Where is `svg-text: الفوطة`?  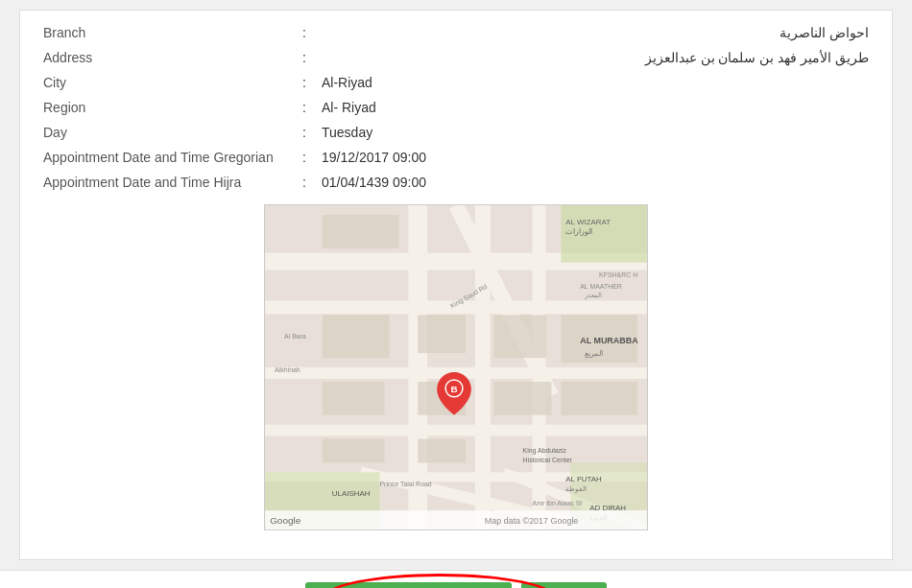
svg-text: الفوطة is located at coordinates (576, 489).